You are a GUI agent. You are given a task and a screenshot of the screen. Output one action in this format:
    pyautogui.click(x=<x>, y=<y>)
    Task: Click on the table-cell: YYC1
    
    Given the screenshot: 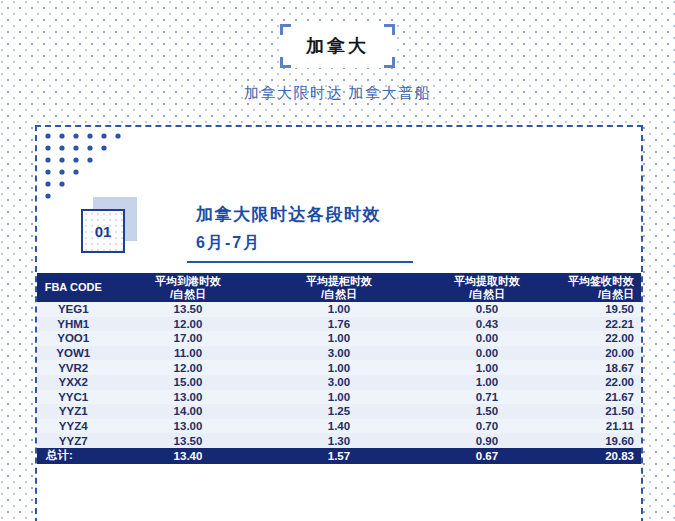 What is the action you would take?
    pyautogui.click(x=73, y=397)
    